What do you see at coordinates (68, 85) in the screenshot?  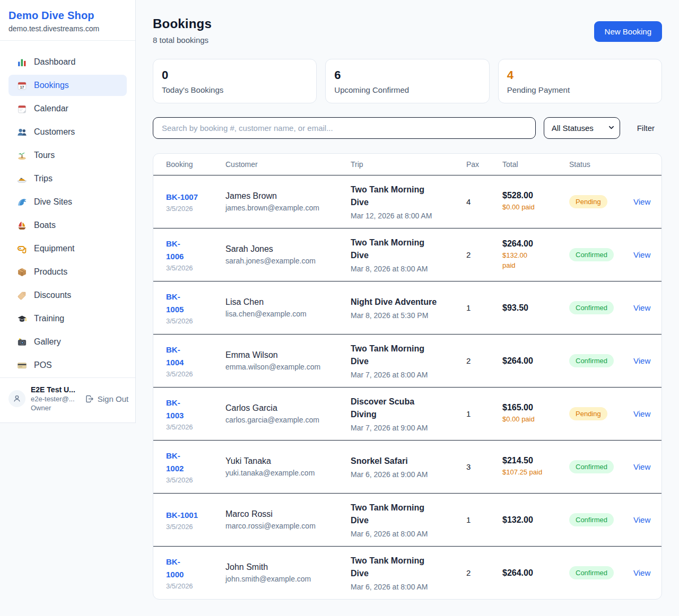 I see `sidebar-item-bookings: 17 Bookings` at bounding box center [68, 85].